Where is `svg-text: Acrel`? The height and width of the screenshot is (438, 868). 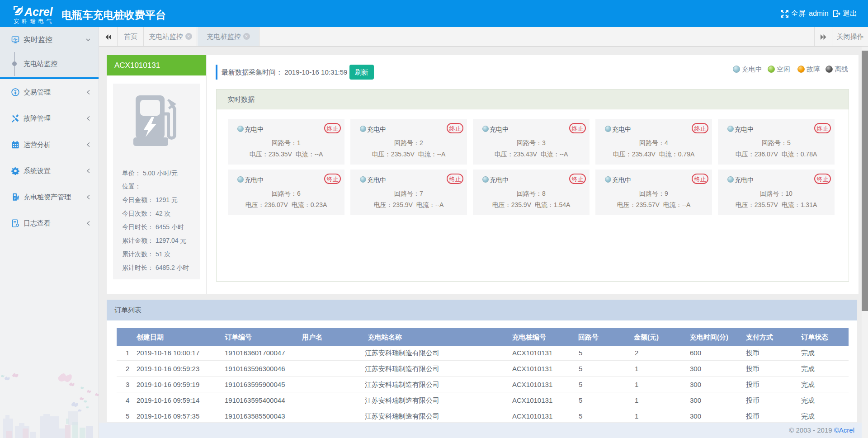 svg-text: Acrel is located at coordinates (39, 12).